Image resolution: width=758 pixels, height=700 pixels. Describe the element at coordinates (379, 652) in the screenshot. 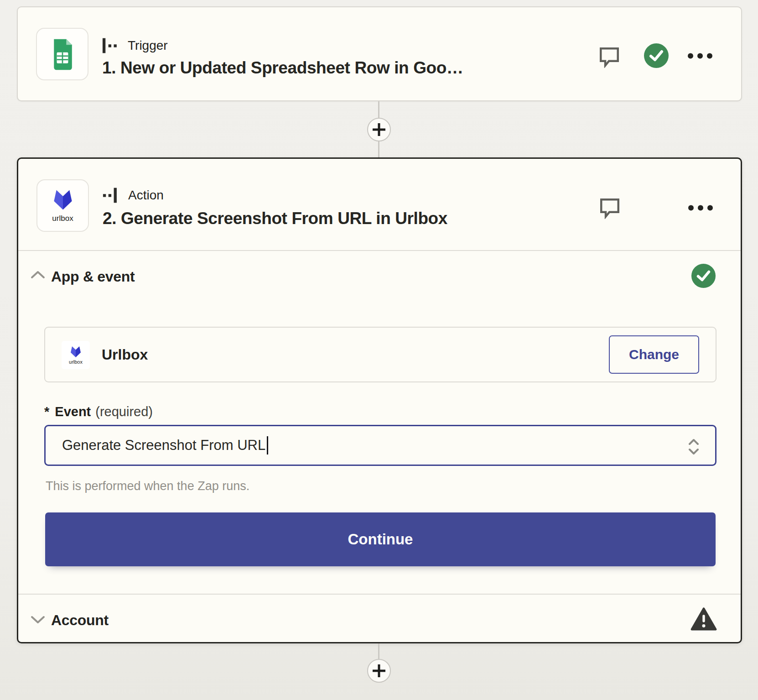

I see `connector-line` at that location.